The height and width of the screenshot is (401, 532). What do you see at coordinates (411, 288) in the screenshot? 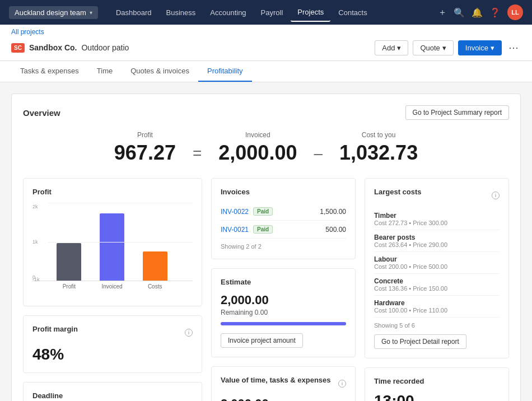
I see `cost-detail-3: Cost 136.36 • Price 150.00` at bounding box center [411, 288].